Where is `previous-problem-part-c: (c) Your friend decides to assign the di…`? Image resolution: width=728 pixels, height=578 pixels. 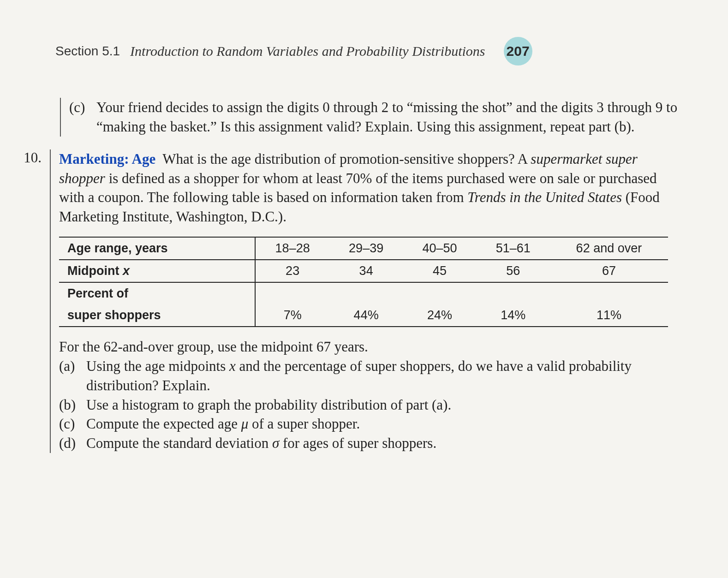
previous-problem-part-c: (c) Your friend decides to assign the di… is located at coordinates (371, 117).